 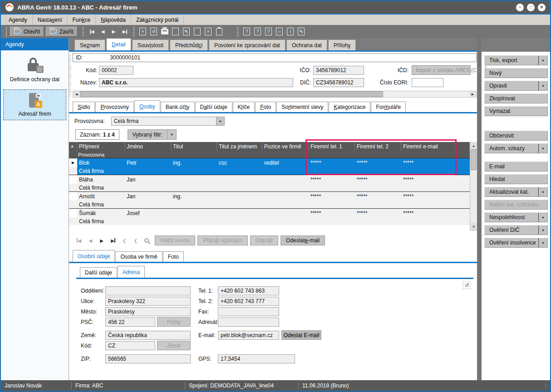 I want to click on edit-button: Opravit▼, so click(x=516, y=86).